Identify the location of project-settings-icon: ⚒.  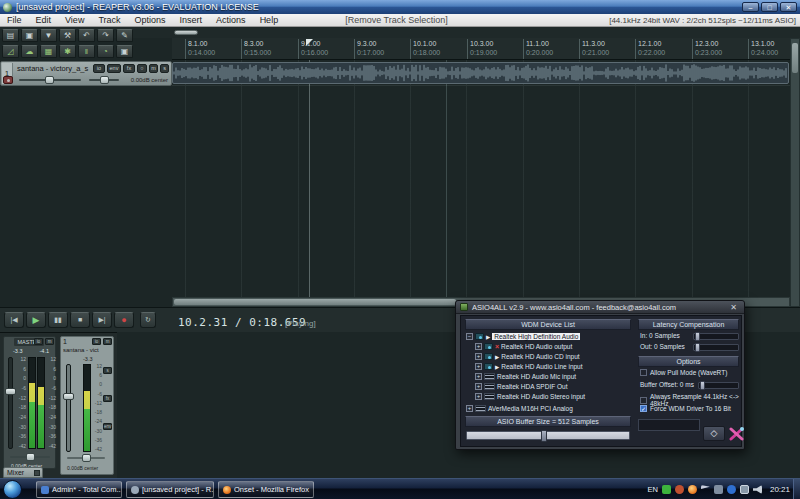
(68, 36).